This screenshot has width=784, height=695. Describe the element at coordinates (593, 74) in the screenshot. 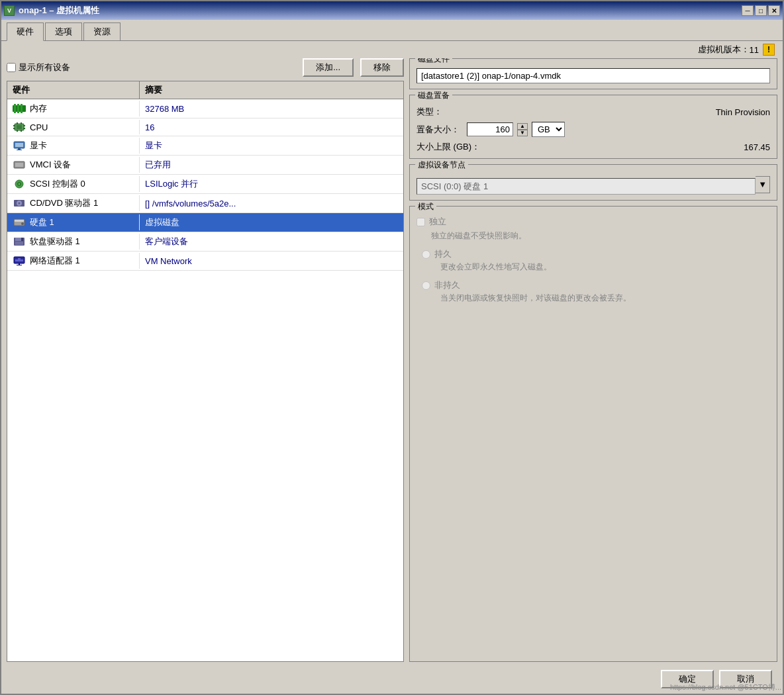

I see `disk-file-group: 磁盘文件` at that location.